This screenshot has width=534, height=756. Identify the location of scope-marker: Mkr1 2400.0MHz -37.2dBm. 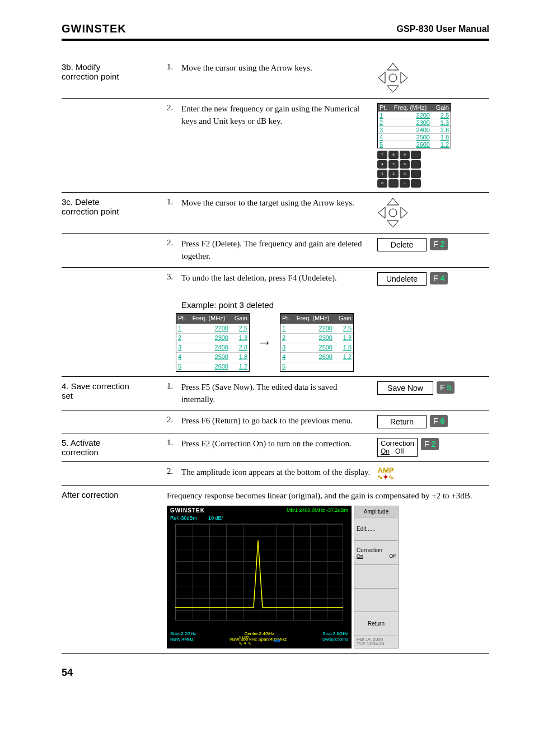
(317, 511).